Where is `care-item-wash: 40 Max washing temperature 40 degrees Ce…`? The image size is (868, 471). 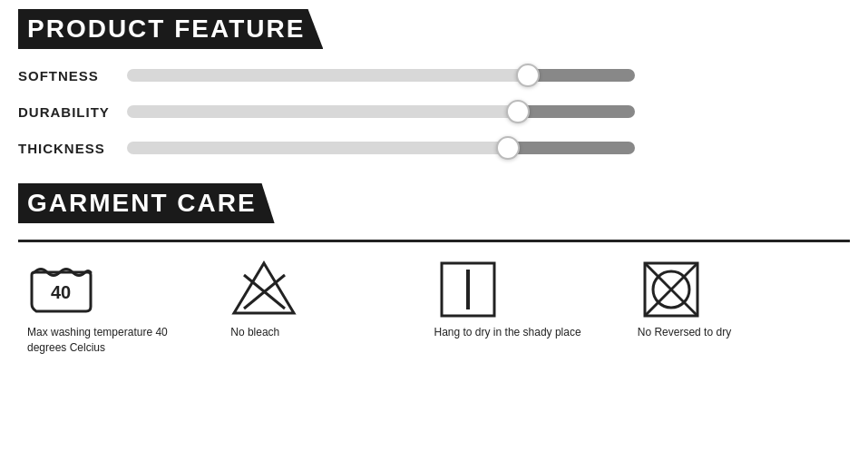
care-item-wash: 40 Max washing temperature 40 degrees Ce… is located at coordinates (129, 307).